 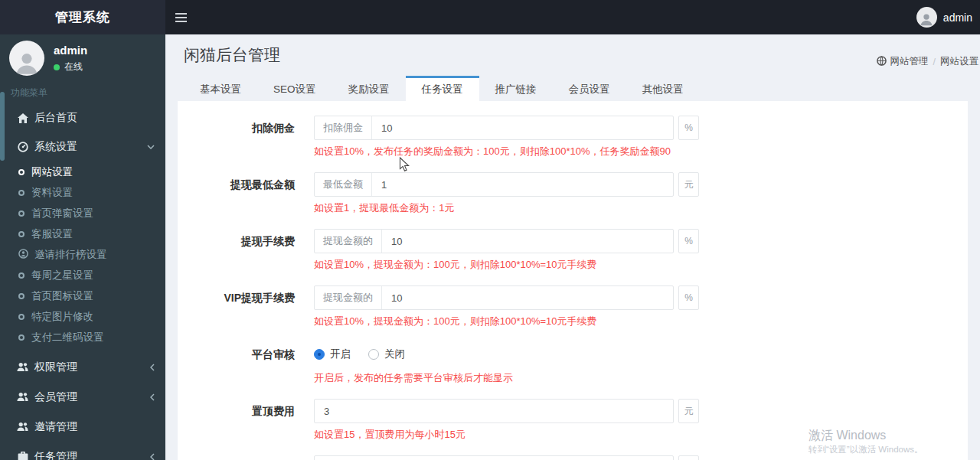 What do you see at coordinates (236, 250) in the screenshot?
I see `field-label: 提现手续费` at bounding box center [236, 250].